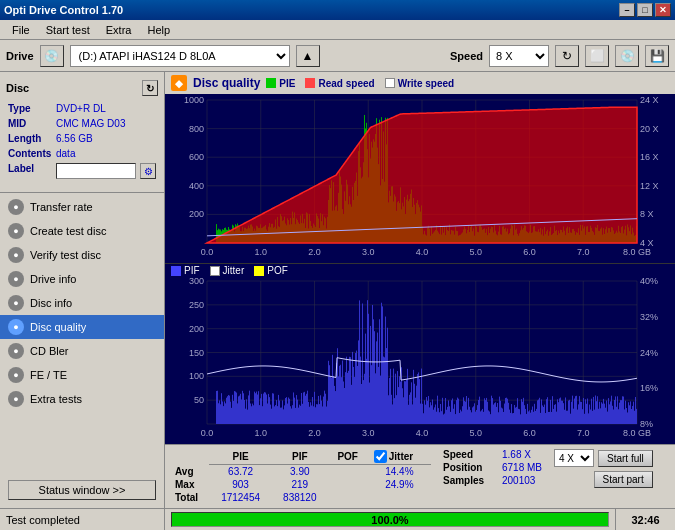 The height and width of the screenshot is (530, 675). I want to click on label-input, so click(96, 171).